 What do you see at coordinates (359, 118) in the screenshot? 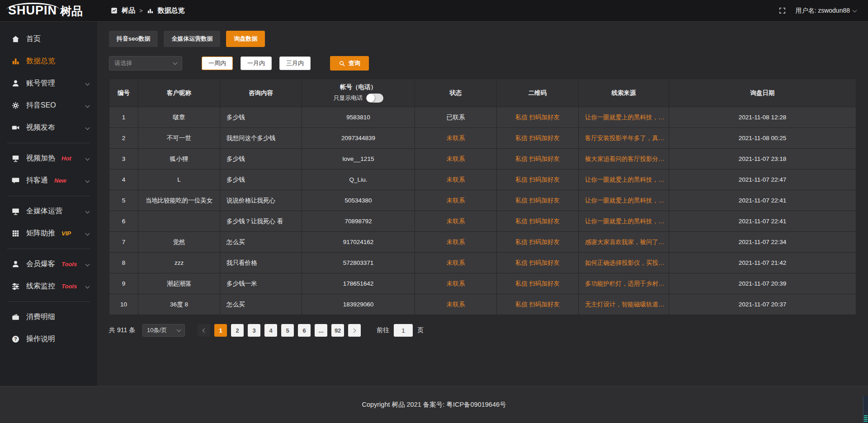
I see `cell-account: 9583810` at bounding box center [359, 118].